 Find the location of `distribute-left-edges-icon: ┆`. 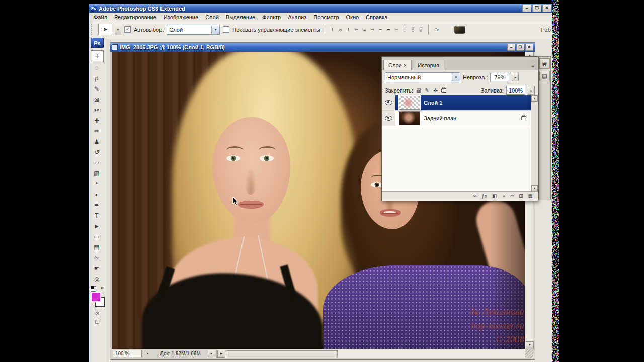

distribute-left-edges-icon: ┆ is located at coordinates (405, 30).